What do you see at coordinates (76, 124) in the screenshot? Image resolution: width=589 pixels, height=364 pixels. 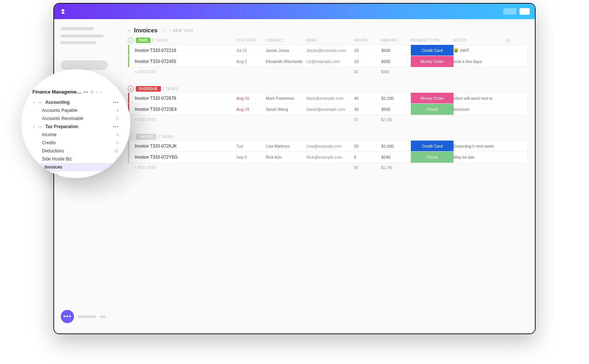 I see `sidebar-popover: Finance Manageme… ••• ⚙ ＋ ⌕ ▾▭Accounting…` at bounding box center [76, 124].